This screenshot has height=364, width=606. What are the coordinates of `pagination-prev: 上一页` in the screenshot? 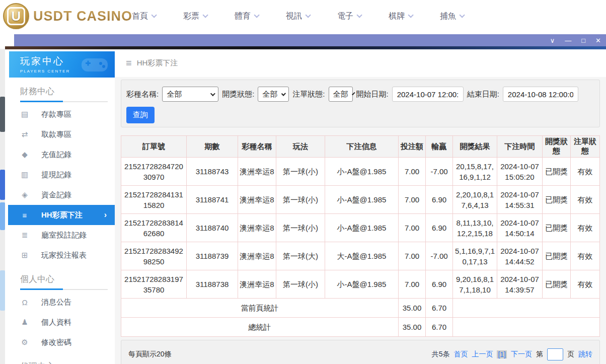 It's located at (482, 354).